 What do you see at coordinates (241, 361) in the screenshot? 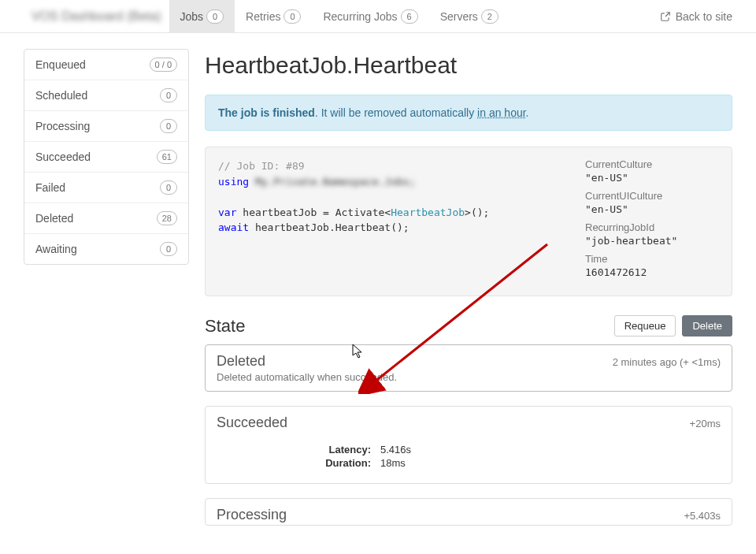
I see `state-title: Deleted` at bounding box center [241, 361].